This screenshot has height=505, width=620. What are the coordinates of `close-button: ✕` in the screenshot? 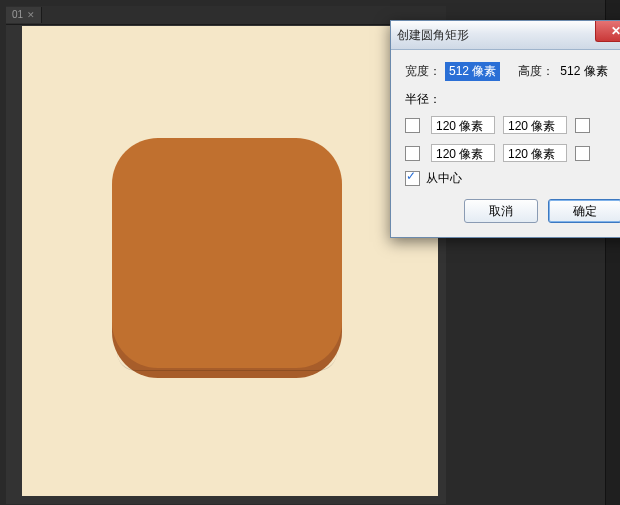 It's located at (608, 32).